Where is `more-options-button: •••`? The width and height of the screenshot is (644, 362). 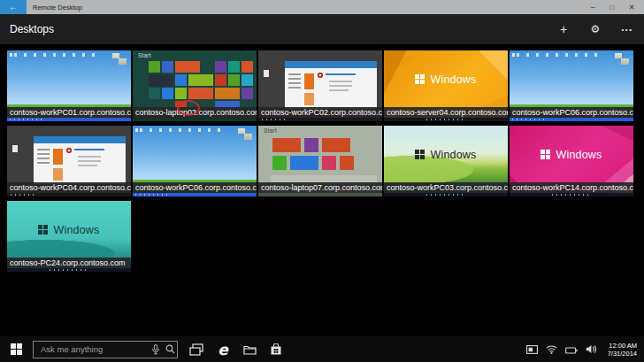 more-options-button: ••• is located at coordinates (627, 30).